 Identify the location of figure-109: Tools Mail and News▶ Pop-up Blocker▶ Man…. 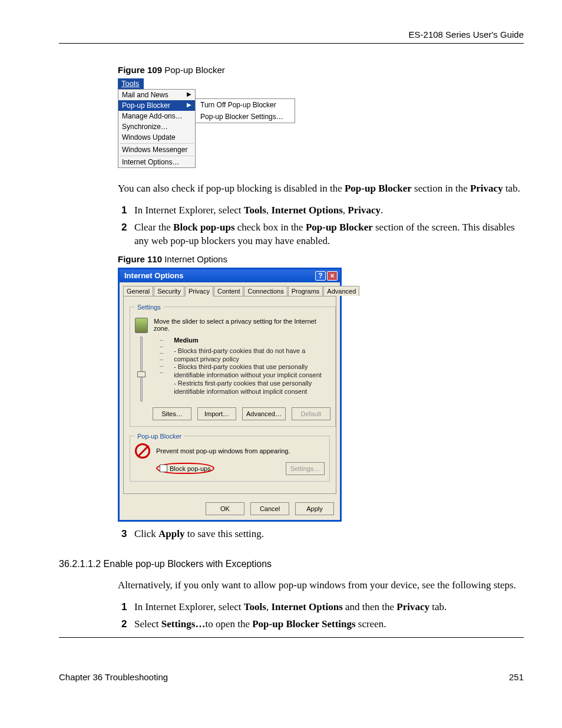
(206, 123).